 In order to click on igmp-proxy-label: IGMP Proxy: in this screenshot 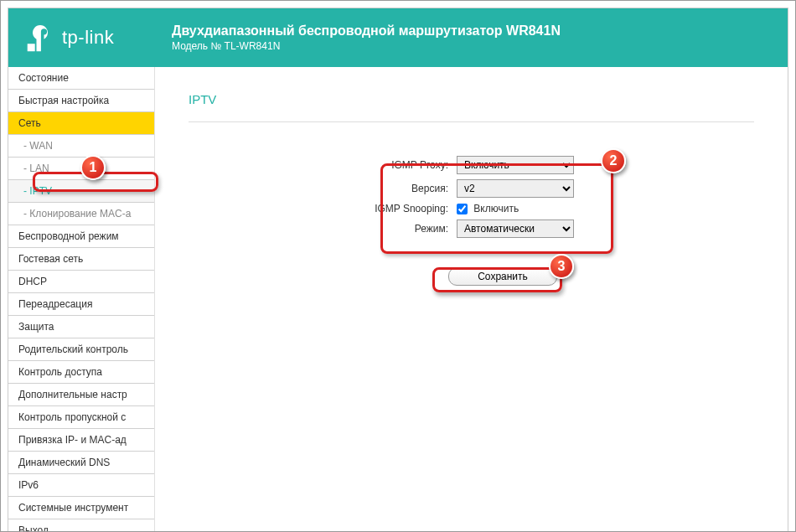, I will do `click(406, 165)`.